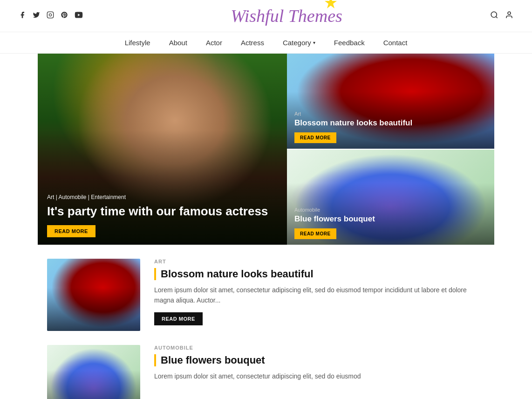 This screenshot has height=399, width=532. I want to click on hero-main-categories: Art | Automobile | Entertainment, so click(162, 197).